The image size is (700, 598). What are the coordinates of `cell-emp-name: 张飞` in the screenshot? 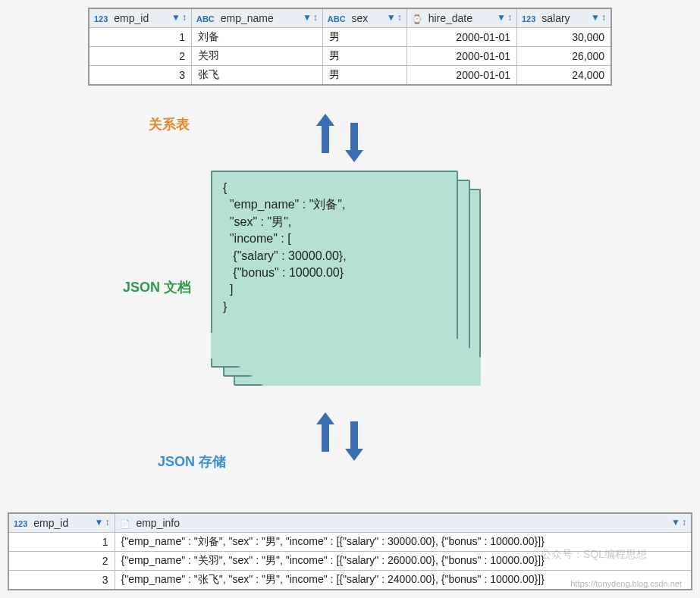 It's located at (256, 76).